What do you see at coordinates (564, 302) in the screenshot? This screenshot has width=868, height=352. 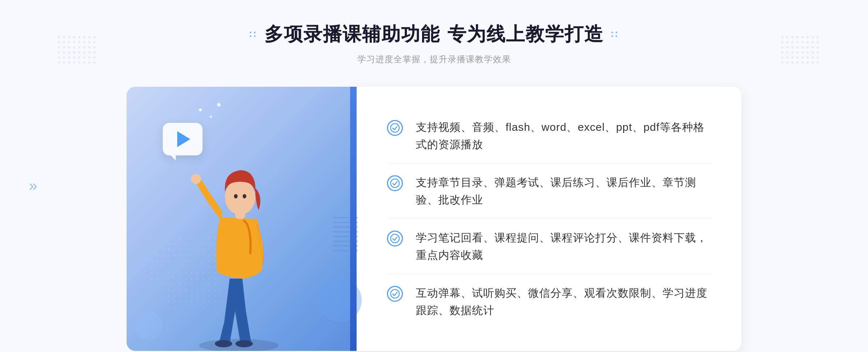 I see `feature-text-4: 互动弹幕、试听购买、微信分享、观看次数限制、学习进度跟踪、数据统计` at bounding box center [564, 302].